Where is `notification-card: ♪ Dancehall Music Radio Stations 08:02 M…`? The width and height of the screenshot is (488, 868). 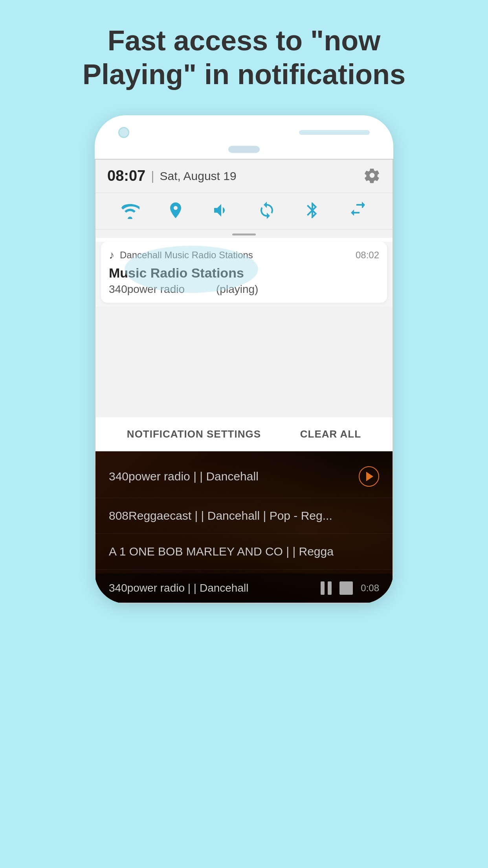
notification-card: ♪ Dancehall Music Radio Stations 08:02 M… is located at coordinates (244, 272).